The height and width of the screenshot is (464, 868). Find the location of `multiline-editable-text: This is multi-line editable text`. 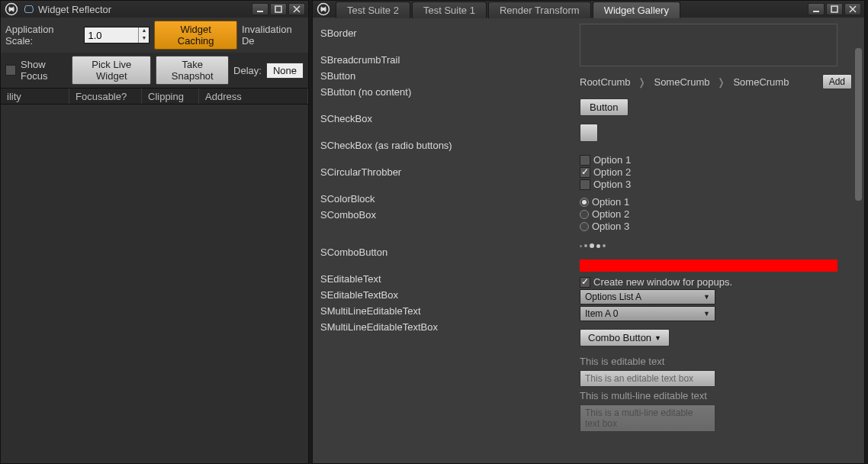

multiline-editable-text: This is multi-line editable text is located at coordinates (715, 395).